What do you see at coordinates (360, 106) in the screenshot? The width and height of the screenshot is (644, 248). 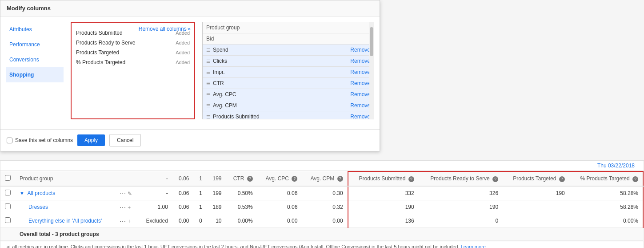 I see `remove-avg-cpm-button: Remove` at bounding box center [360, 106].